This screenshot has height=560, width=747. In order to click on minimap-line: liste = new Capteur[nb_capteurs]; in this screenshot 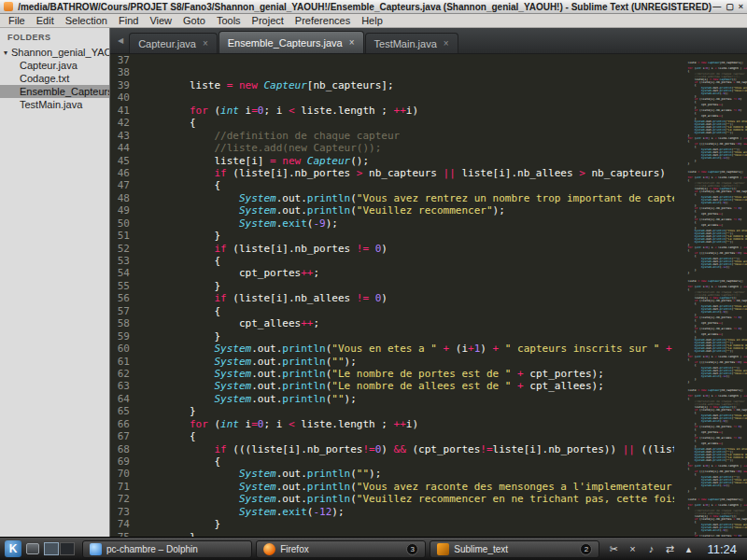, I will do `click(711, 172)`.